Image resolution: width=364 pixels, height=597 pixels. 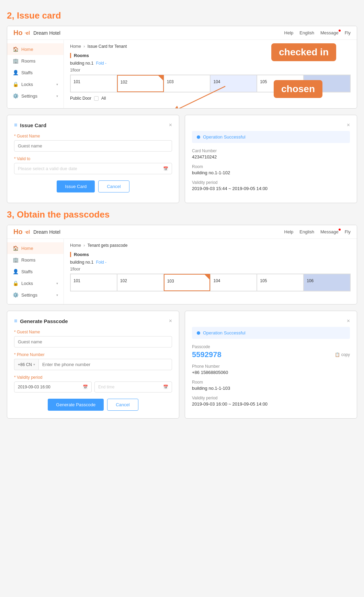 What do you see at coordinates (27, 283) in the screenshot?
I see `sidebar2-locks-label: Locks` at bounding box center [27, 283].